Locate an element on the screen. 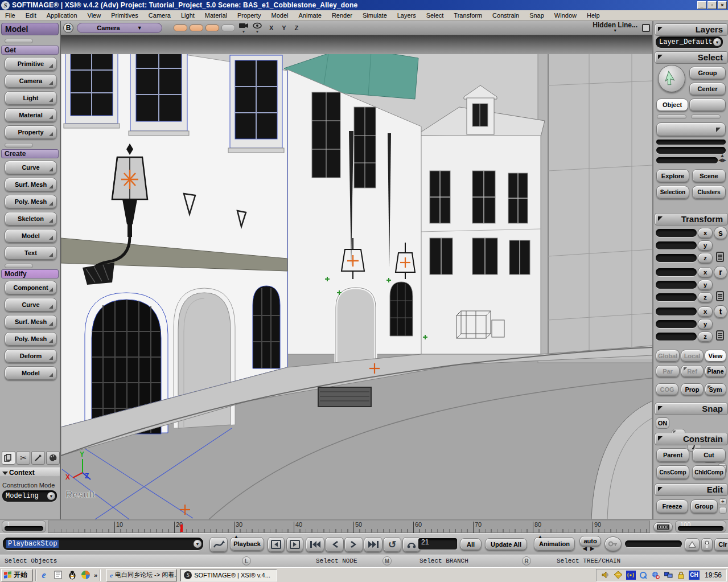  rotate-x-slider is located at coordinates (676, 272).